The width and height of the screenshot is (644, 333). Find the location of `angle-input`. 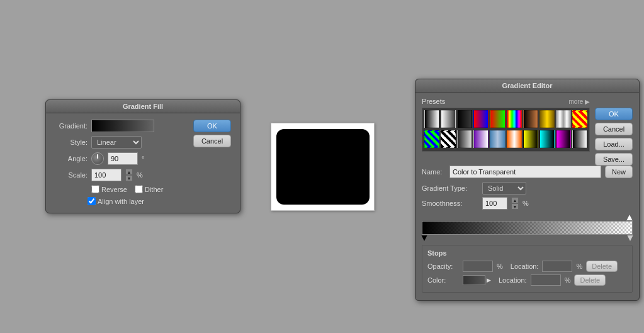

angle-input is located at coordinates (123, 159).